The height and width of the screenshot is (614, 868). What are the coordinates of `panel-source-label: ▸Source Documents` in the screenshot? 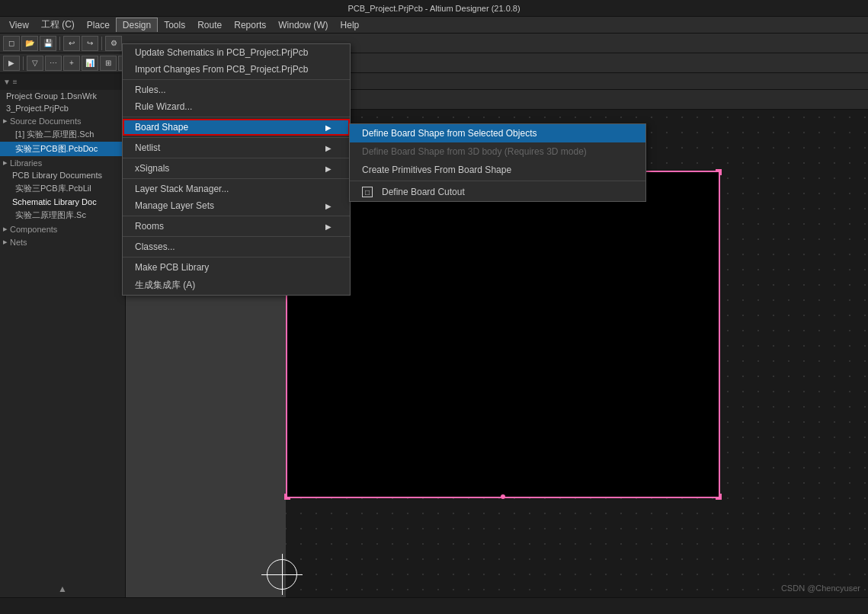 It's located at (62, 120).